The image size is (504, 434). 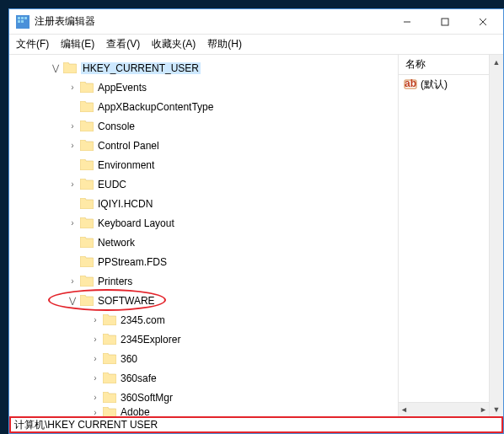 I want to click on tree-label: PPStream.FDS, so click(x=132, y=262).